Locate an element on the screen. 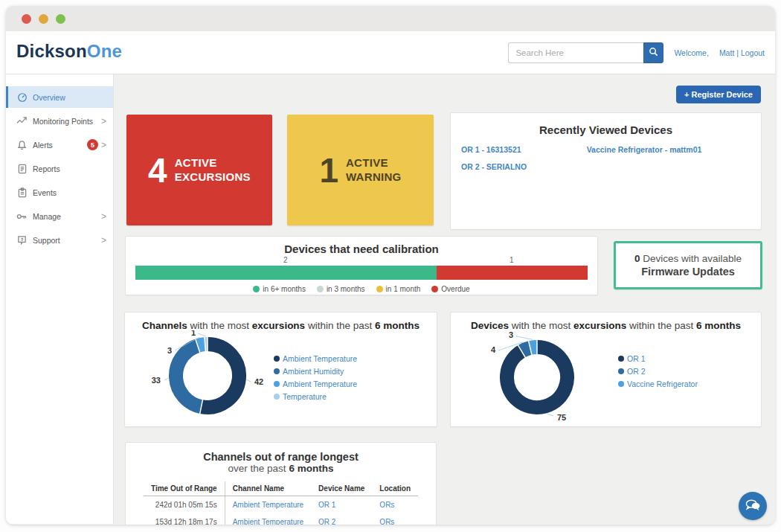  dicksonone-logo: DicksonOne is located at coordinates (69, 51).